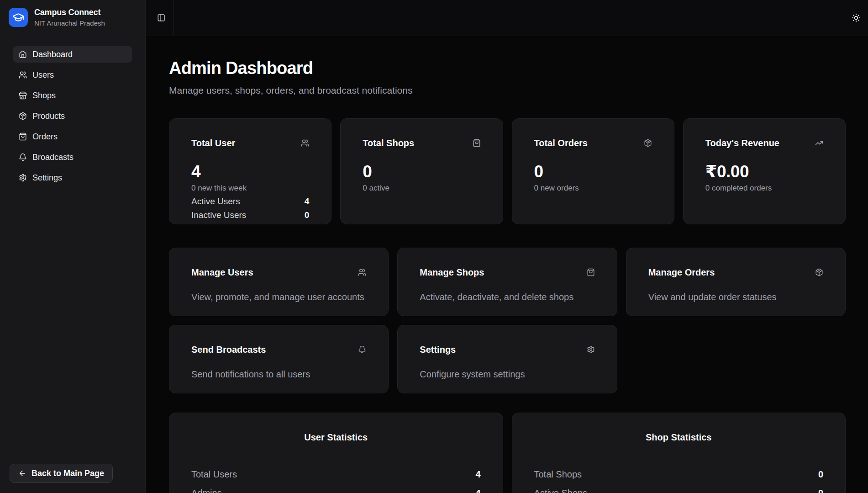 This screenshot has width=868, height=493. What do you see at coordinates (593, 171) in the screenshot?
I see `stat-card-total-orders: Total Orders 0 0 new orders` at bounding box center [593, 171].